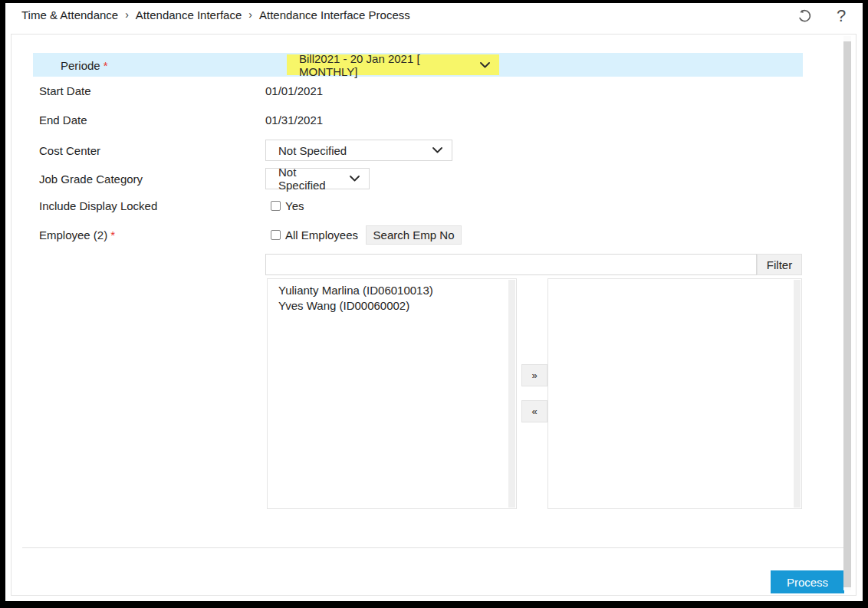 The image size is (868, 608). Describe the element at coordinates (534, 376) in the screenshot. I see `move-right-button: »` at that location.